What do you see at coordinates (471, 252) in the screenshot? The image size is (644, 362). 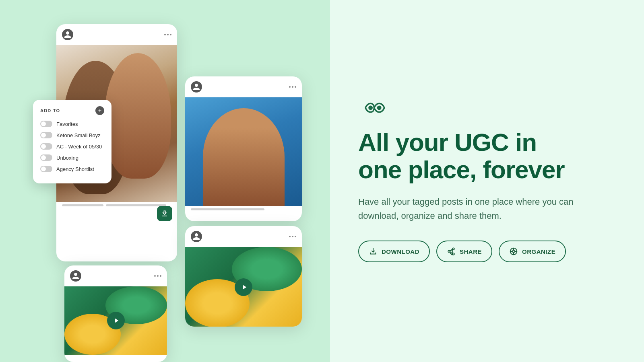 I see `share-btn-label: SHARE` at bounding box center [471, 252].